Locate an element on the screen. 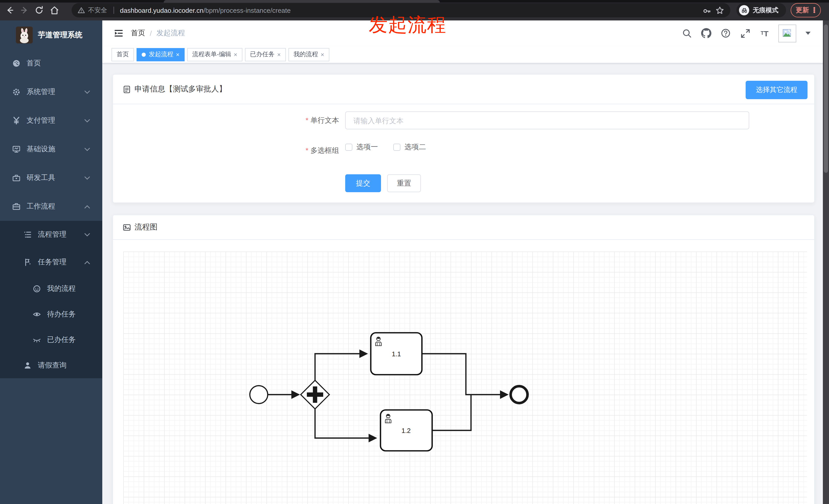  tab-label: 流程表单-编辑 is located at coordinates (212, 54).